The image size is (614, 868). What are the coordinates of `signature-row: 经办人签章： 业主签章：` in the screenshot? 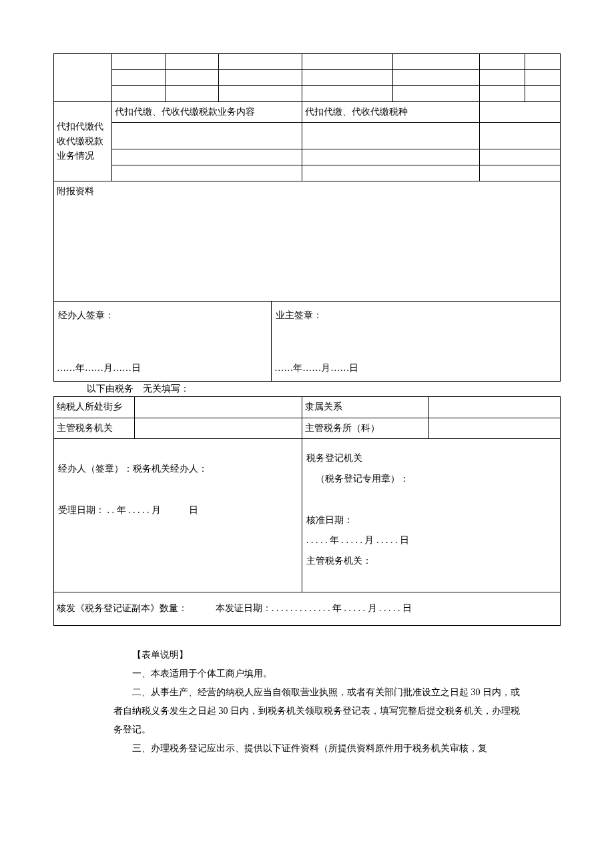 It's located at (307, 328).